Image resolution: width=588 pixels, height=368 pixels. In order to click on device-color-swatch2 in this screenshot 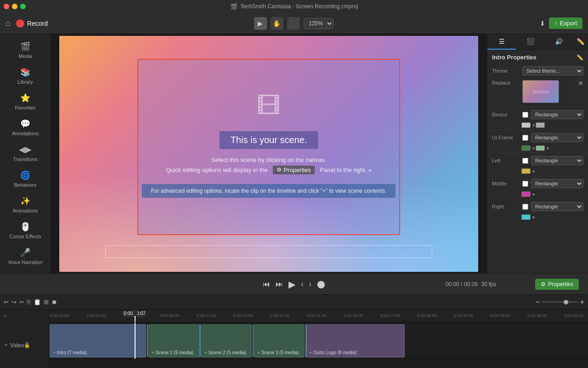, I will do `click(540, 125)`.